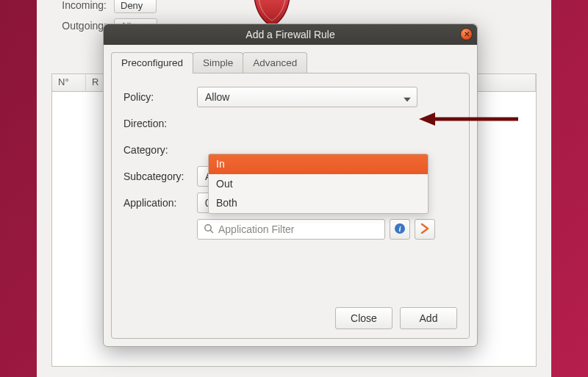 This screenshot has width=588, height=377. I want to click on subcategory-label: Subcategory:, so click(160, 176).